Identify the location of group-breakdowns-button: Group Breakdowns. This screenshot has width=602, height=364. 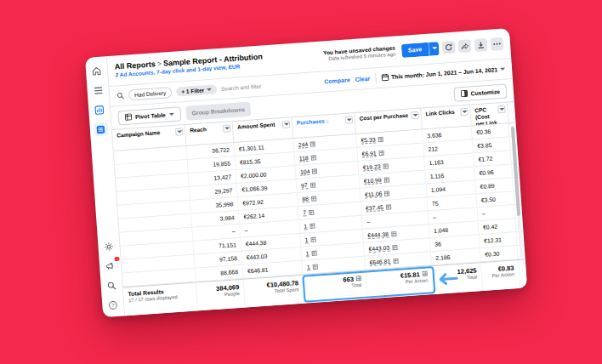
(219, 111).